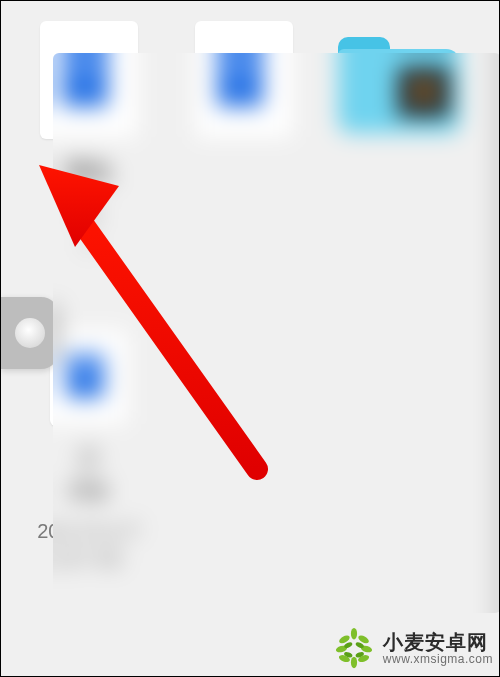 This screenshot has height=677, width=500. Describe the element at coordinates (88, 242) in the screenshot. I see `file-size: 1` at that location.